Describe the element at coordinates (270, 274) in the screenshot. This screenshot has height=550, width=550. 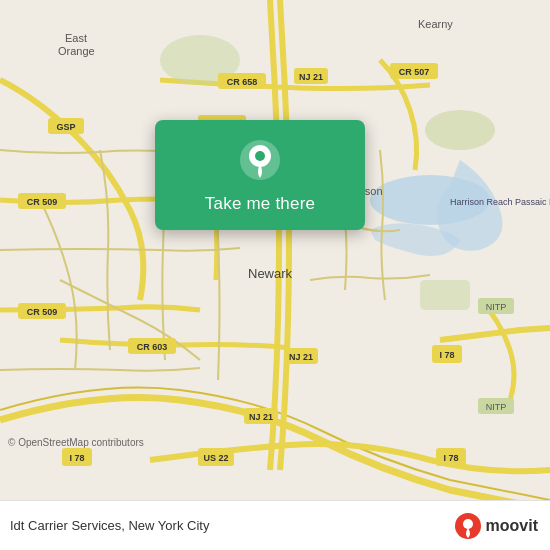
I see `svg-text: Newark` at that location.